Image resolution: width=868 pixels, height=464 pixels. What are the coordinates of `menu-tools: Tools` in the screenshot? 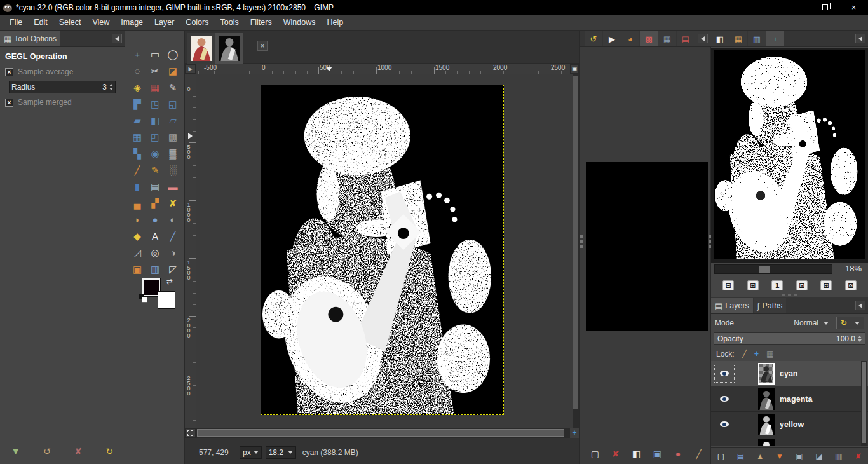 It's located at (229, 22).